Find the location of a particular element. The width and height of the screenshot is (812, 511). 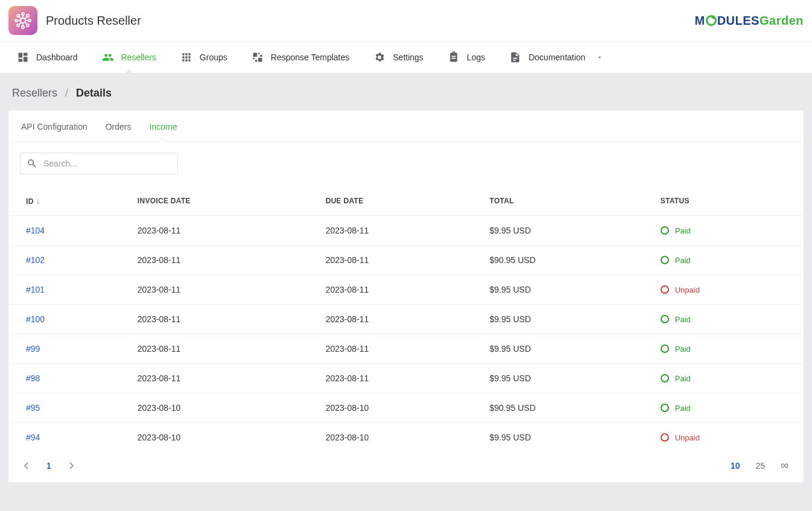

nav-item-settings: Settings is located at coordinates (398, 57).